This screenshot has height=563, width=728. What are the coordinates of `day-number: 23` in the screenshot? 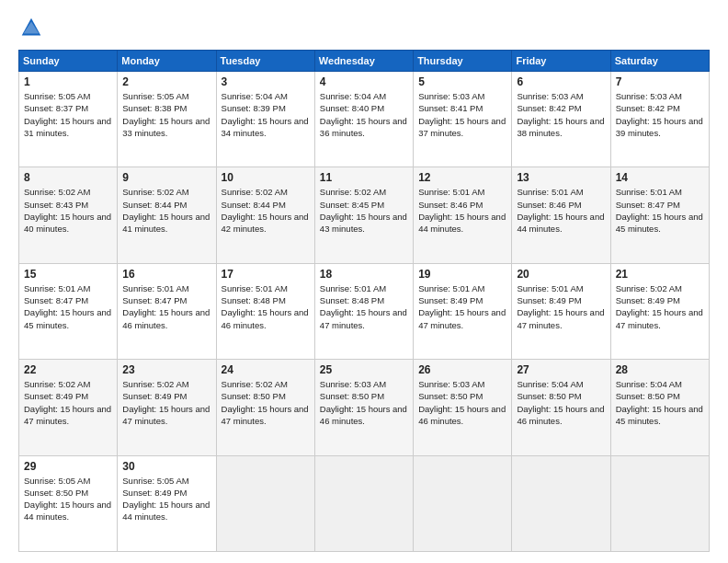 It's located at (166, 370).